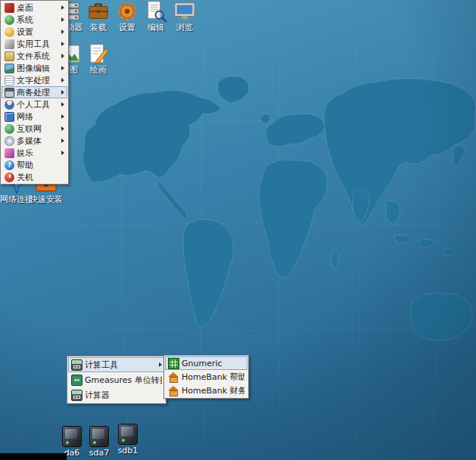 This screenshot has width=476, height=460. What do you see at coordinates (99, 452) in the screenshot?
I see `drive-label: sda7` at bounding box center [99, 452].